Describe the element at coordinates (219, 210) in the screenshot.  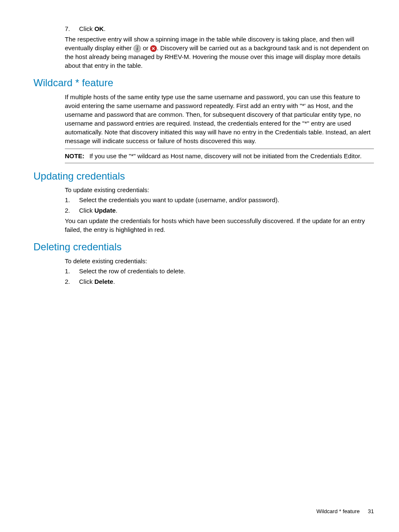
I see `section-body: To update existing credentials: 1. Selec…` at that location.